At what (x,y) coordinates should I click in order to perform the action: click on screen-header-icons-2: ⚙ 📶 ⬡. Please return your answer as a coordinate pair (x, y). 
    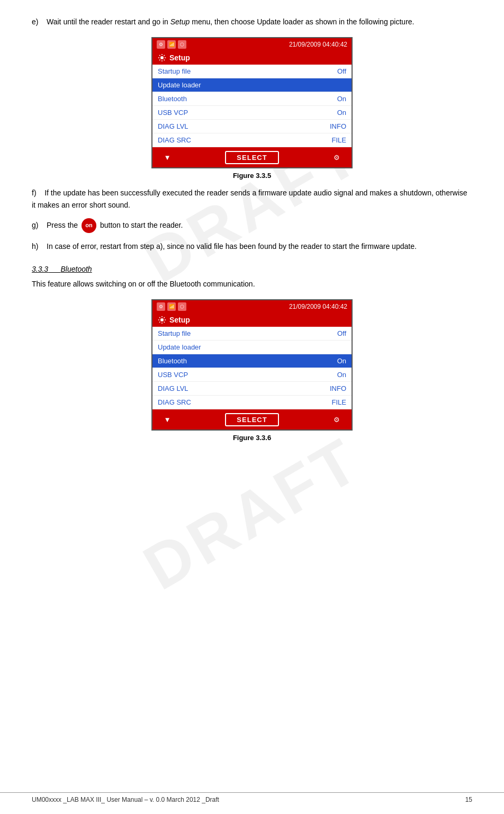
    Looking at the image, I should click on (172, 307).